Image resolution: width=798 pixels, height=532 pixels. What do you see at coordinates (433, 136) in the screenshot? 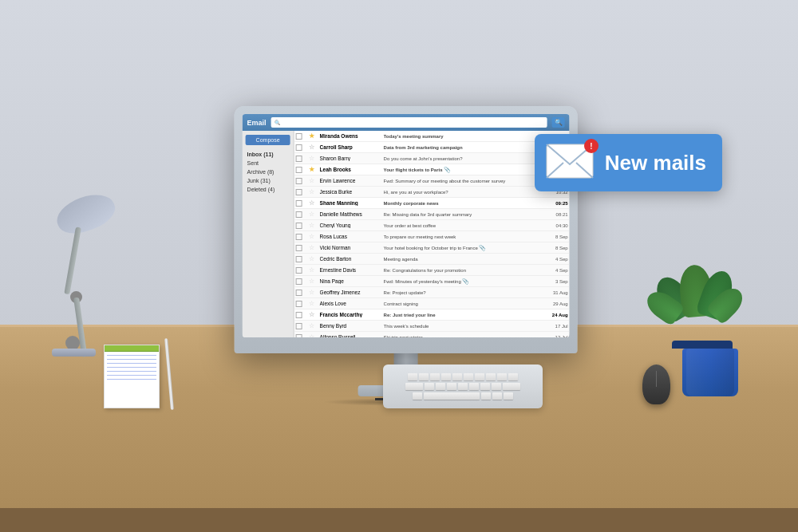
I see `email-row: ★ Miranda Owens Today's meeting summary …` at bounding box center [433, 136].